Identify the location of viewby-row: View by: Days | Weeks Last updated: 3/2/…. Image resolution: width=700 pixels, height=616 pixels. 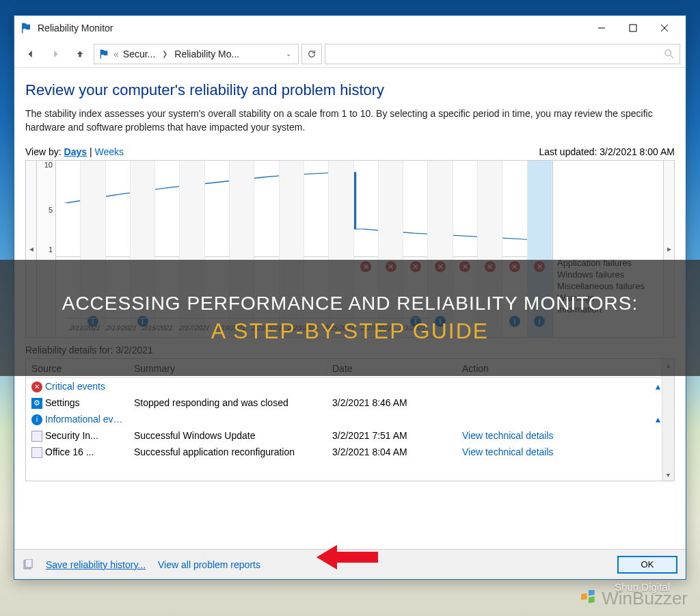
(350, 152).